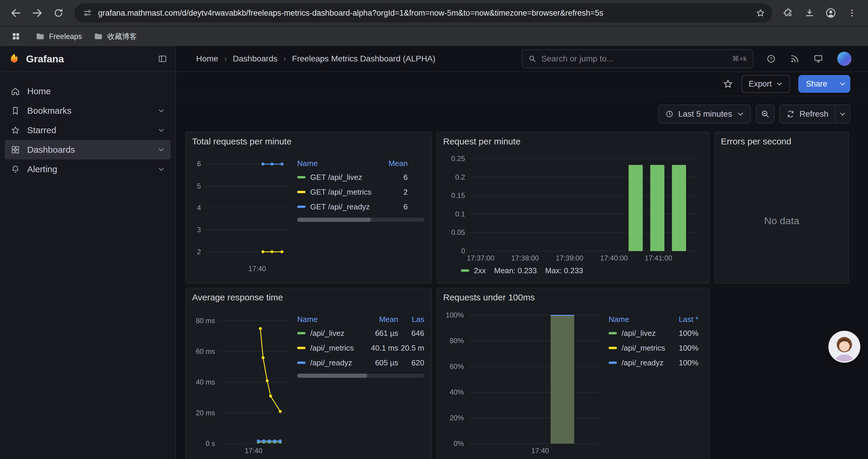 Image resolution: width=868 pixels, height=459 pixels. What do you see at coordinates (88, 13) in the screenshot?
I see `site-info-icon` at bounding box center [88, 13].